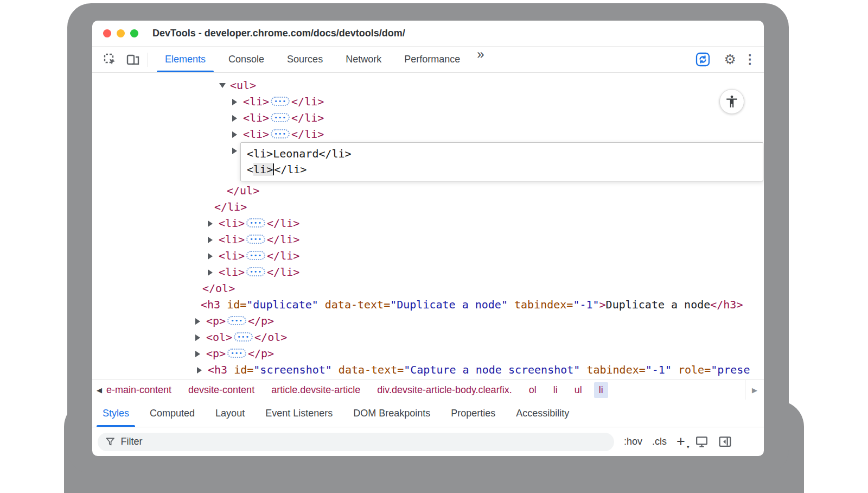 Image resolution: width=868 pixels, height=493 pixels. Describe the element at coordinates (691, 370) in the screenshot. I see `attribute-name: role=` at that location.